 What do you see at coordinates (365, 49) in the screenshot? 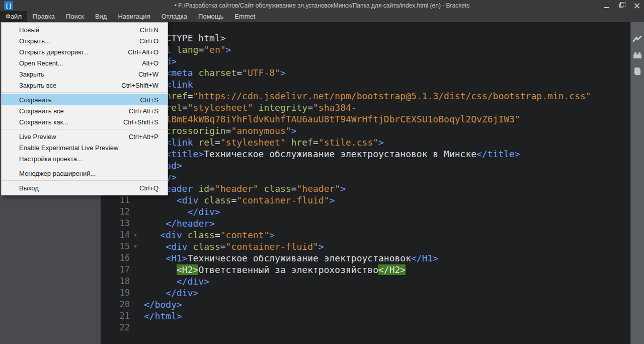
I see `code-line: 2<html lang="en">` at bounding box center [365, 49].